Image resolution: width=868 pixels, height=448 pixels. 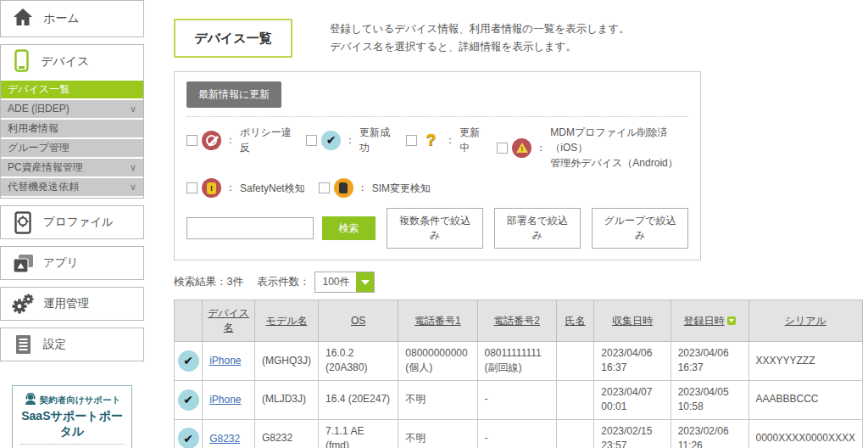 What do you see at coordinates (640, 228) in the screenshot?
I see `group-filter-button: グループで絞込み` at bounding box center [640, 228].